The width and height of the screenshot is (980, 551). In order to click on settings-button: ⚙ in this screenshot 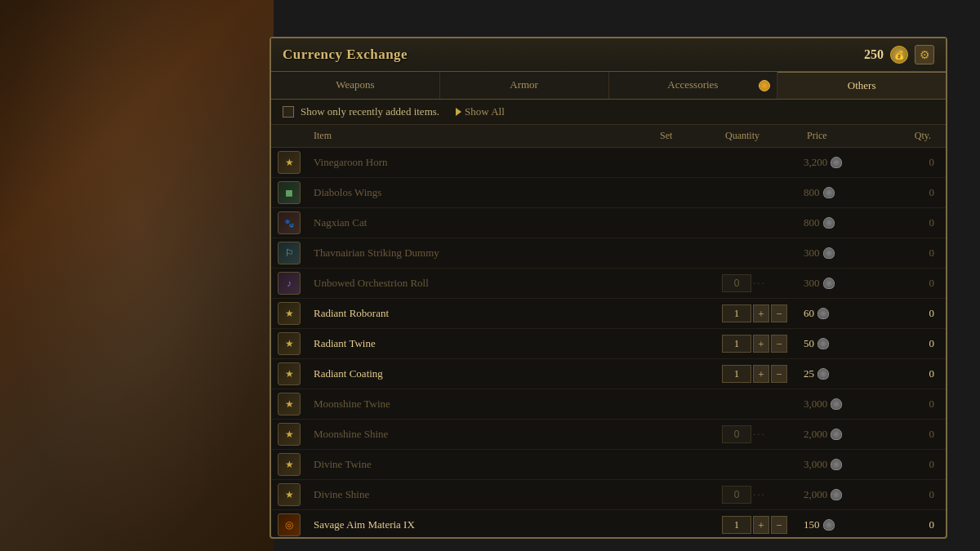, I will do `click(924, 55)`.